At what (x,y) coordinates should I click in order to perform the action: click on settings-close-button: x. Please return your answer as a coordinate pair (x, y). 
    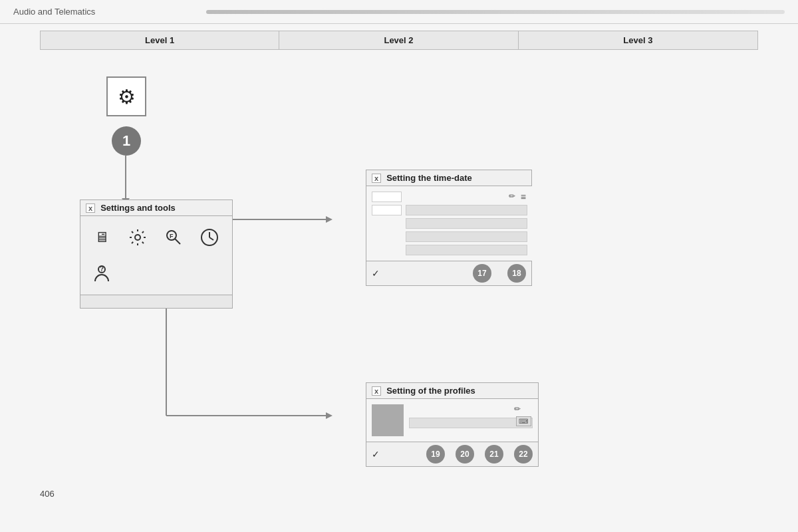
    Looking at the image, I should click on (90, 208).